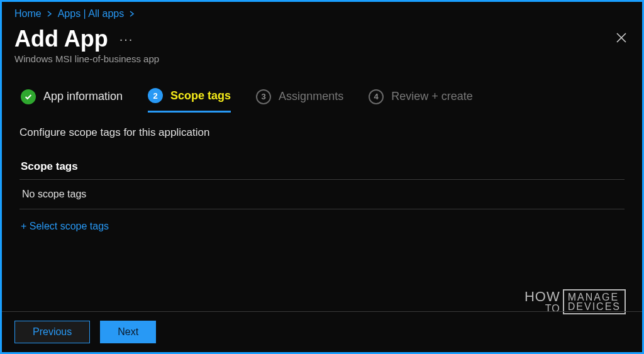 This screenshot has width=644, height=354. Describe the element at coordinates (322, 13) in the screenshot. I see `breadcrumb: Home Apps | All apps` at that location.